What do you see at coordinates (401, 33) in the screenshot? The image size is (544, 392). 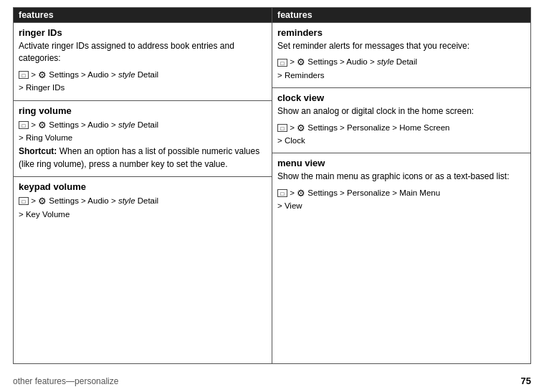 I see `reminders-title: reminders` at bounding box center [401, 33].